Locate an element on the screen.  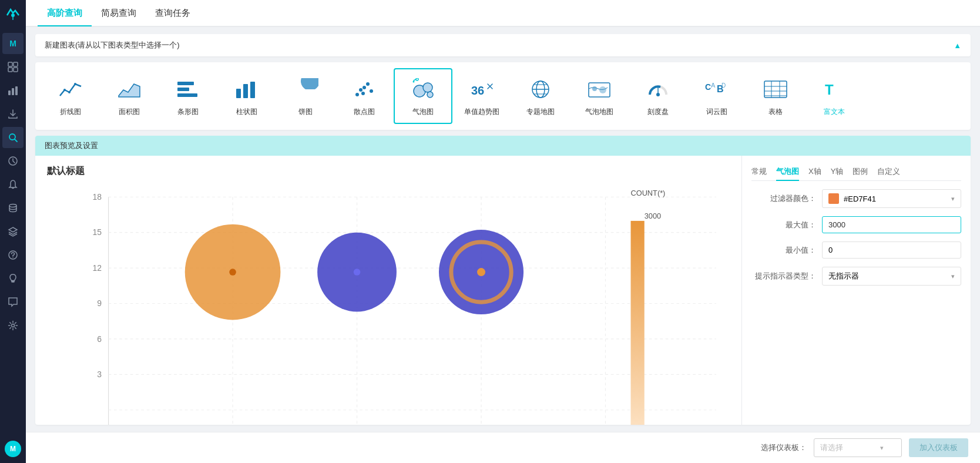
chart-type-bubblemap: 气泡地图 is located at coordinates (599, 96).